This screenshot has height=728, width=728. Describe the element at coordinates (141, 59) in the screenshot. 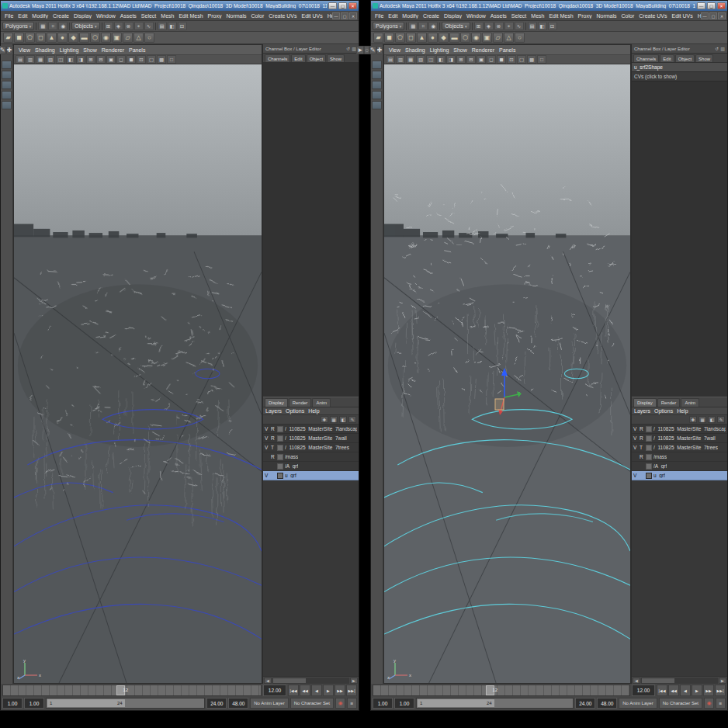

I see `viewport-toolbar-icon: ⊡` at that location.